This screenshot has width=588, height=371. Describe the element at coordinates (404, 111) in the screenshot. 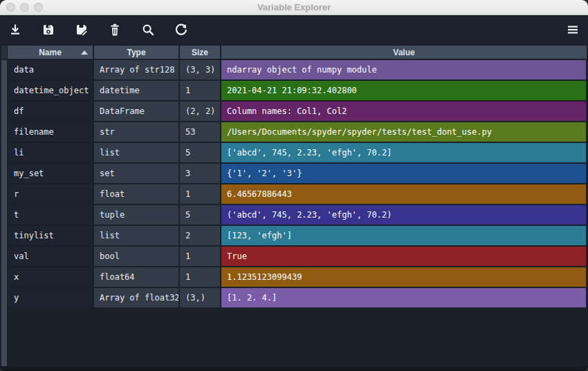

I see `cell-value: Column names: Col1, Col2` at that location.